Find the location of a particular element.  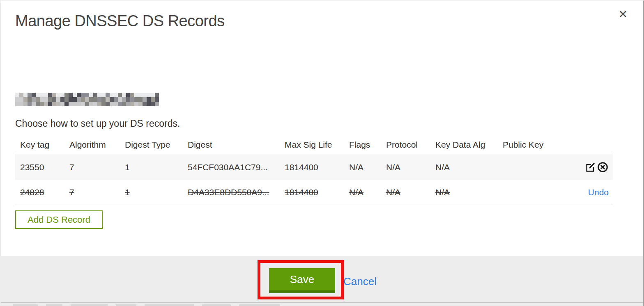

column-header-digest: Digest is located at coordinates (231, 145).